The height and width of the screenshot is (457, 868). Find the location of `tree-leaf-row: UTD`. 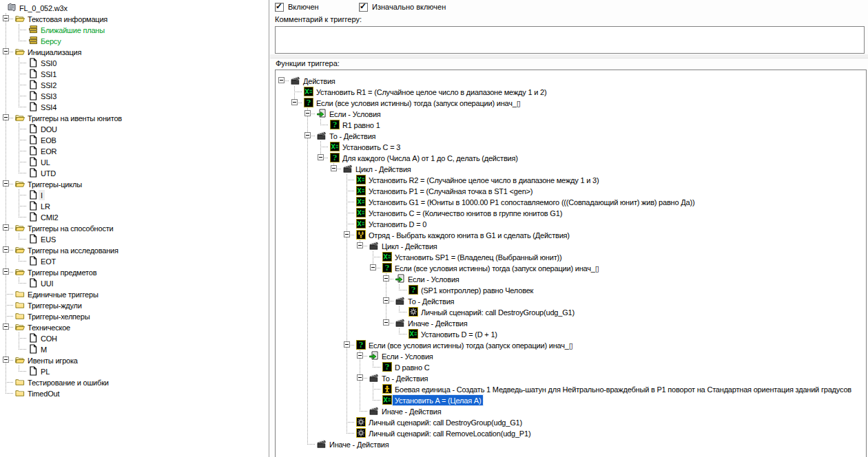

tree-leaf-row: UTD is located at coordinates (134, 173).